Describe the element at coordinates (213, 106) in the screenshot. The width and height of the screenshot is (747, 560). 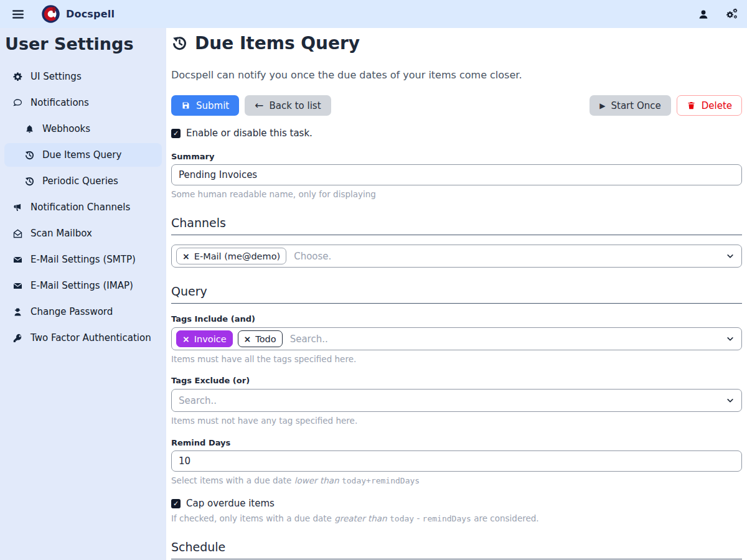
I see `submit-label: Submit` at that location.